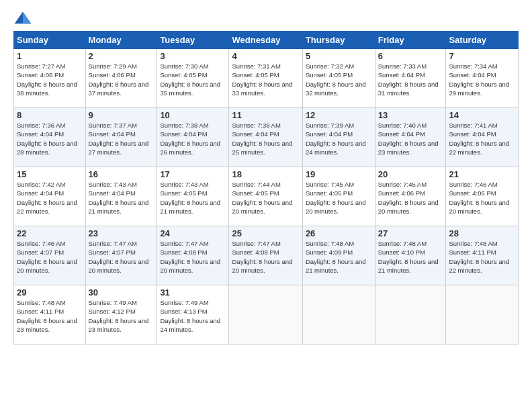  Describe the element at coordinates (410, 197) in the screenshot. I see `calendar-cell: 20Sunrise: 7:45 AMSunset: 4:06 PMDayligh…` at that location.